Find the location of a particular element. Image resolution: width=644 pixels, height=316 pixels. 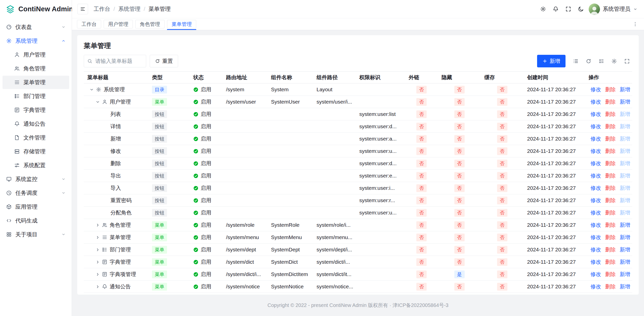

sidebar-item-role: 角色管理 is located at coordinates (36, 68).